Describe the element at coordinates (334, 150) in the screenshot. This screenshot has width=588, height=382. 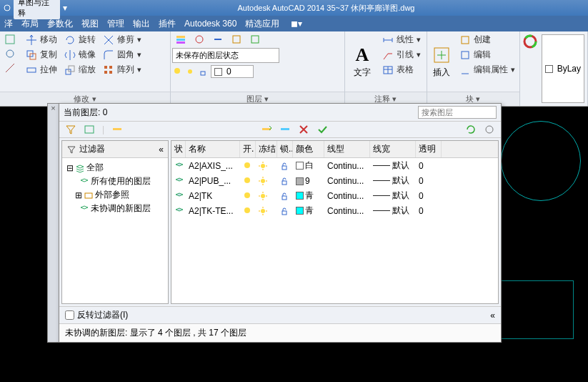
I see `layer-list-header: 状 名称 开. 冻结 锁.. 颜色 线型 线宽 透明` at that location.